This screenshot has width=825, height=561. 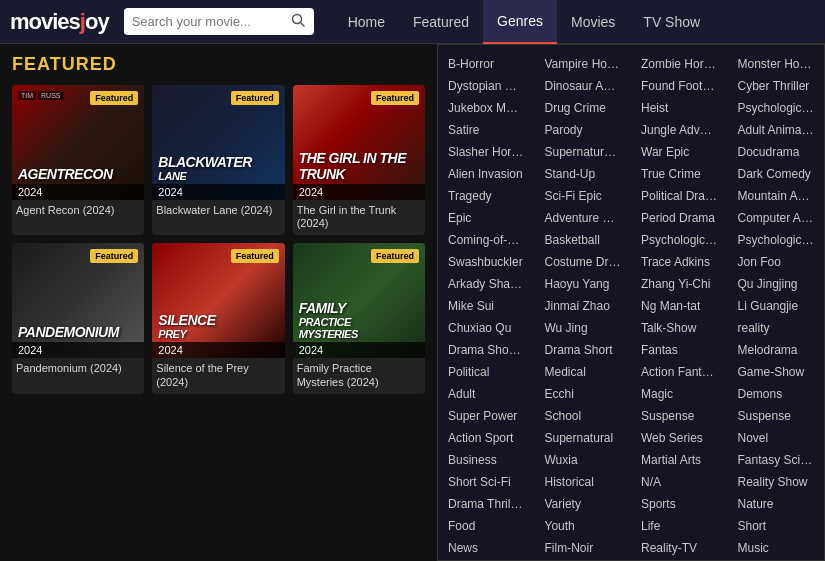 What do you see at coordinates (584, 482) in the screenshot?
I see `genre-item: Historical` at bounding box center [584, 482].